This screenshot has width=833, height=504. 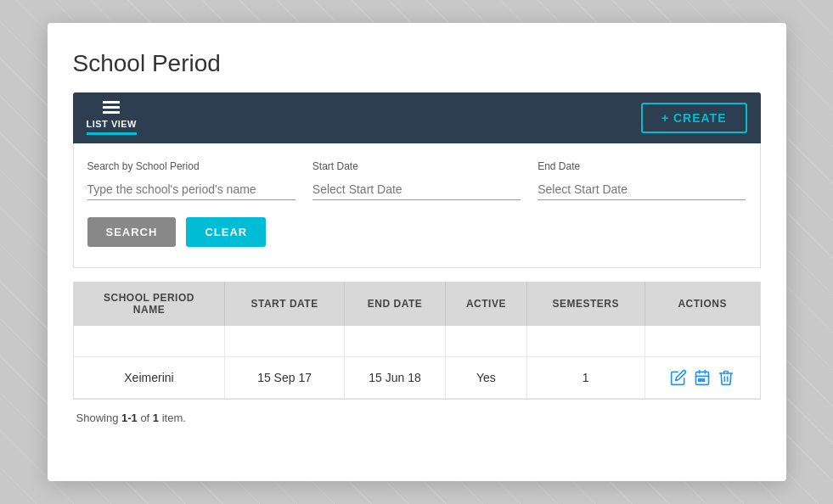 What do you see at coordinates (695, 118) in the screenshot?
I see `create-button: + CREATE` at bounding box center [695, 118].